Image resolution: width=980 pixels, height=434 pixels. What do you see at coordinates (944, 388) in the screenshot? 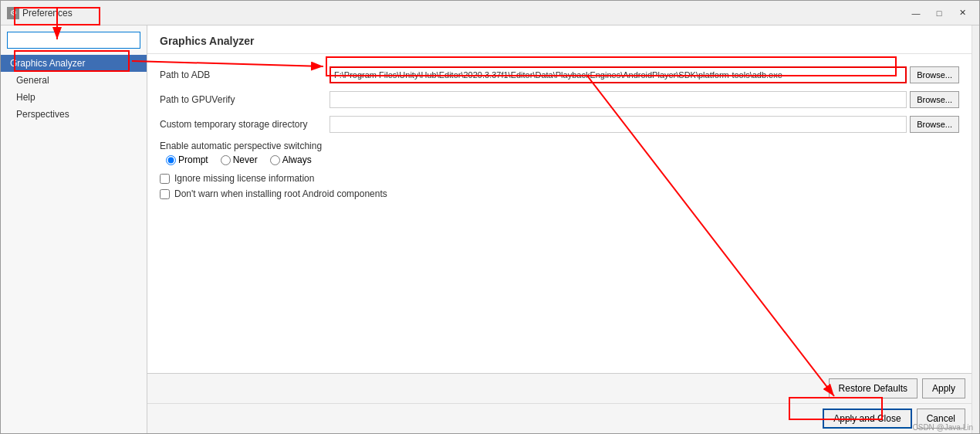
I see `apply-button: Apply` at bounding box center [944, 388].